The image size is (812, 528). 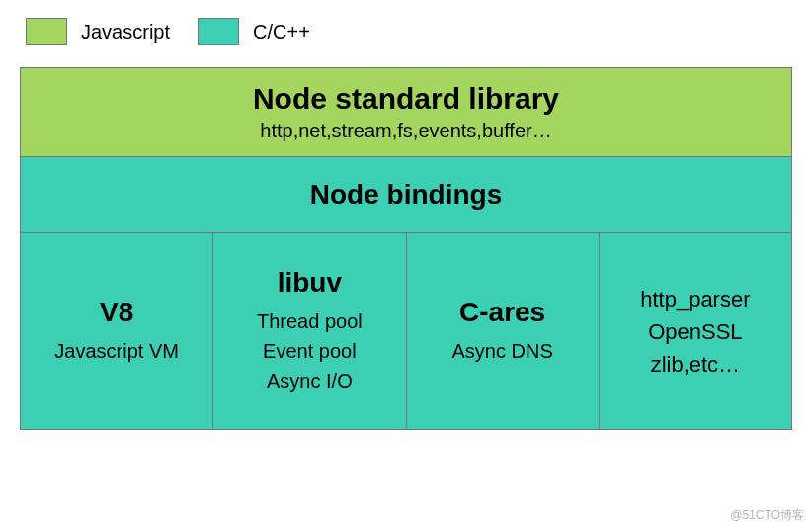 I want to click on cell-v8: V8 Javascript VM, so click(x=117, y=331).